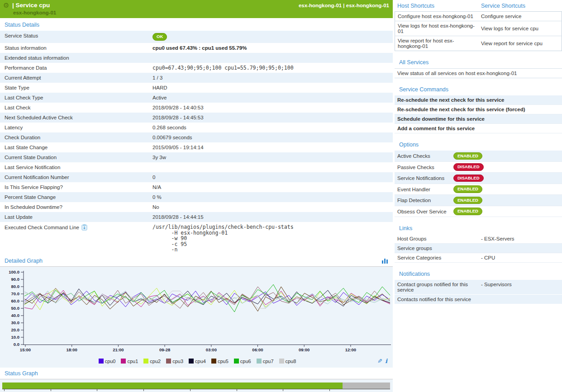 This screenshot has height=392, width=562. I want to click on svg-text: 06:00, so click(257, 350).